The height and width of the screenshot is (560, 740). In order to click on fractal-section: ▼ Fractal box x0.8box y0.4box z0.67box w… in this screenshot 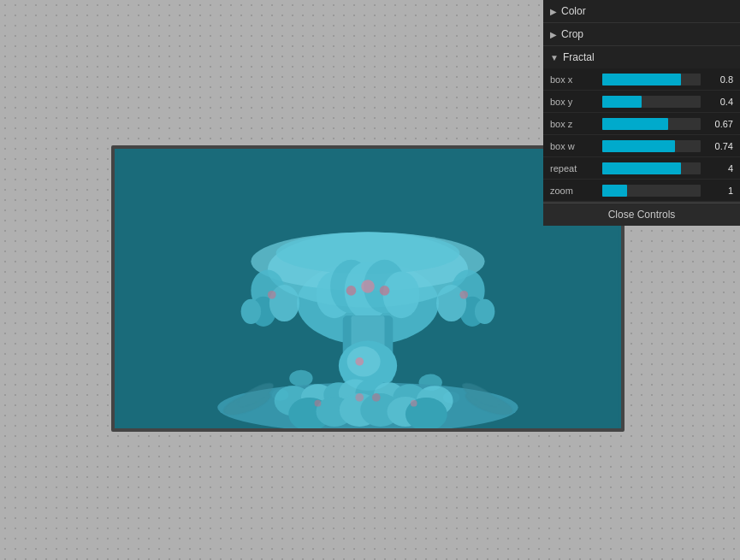, I will do `click(642, 125)`.